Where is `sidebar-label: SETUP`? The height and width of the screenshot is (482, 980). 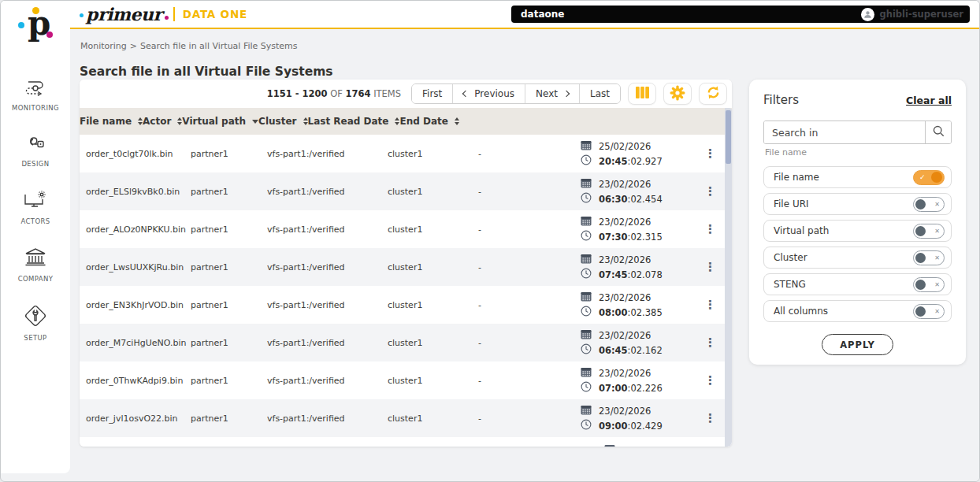
sidebar-label: SETUP is located at coordinates (35, 338).